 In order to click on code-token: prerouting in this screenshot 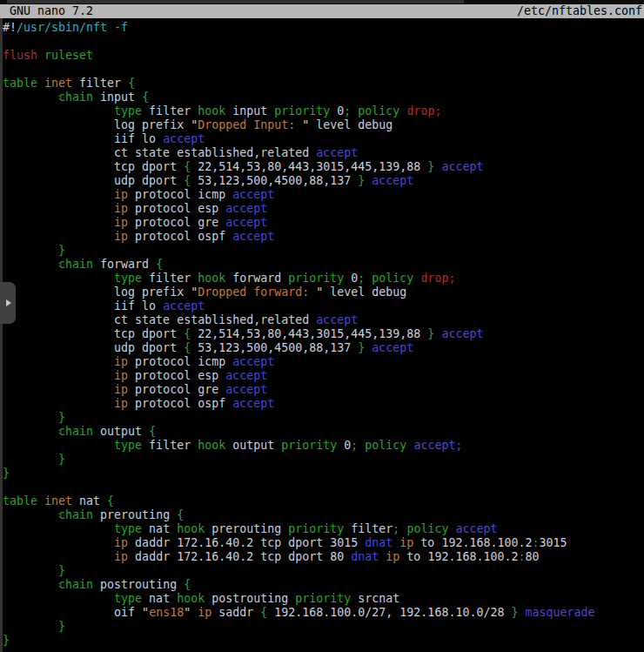, I will do `click(135, 515)`.